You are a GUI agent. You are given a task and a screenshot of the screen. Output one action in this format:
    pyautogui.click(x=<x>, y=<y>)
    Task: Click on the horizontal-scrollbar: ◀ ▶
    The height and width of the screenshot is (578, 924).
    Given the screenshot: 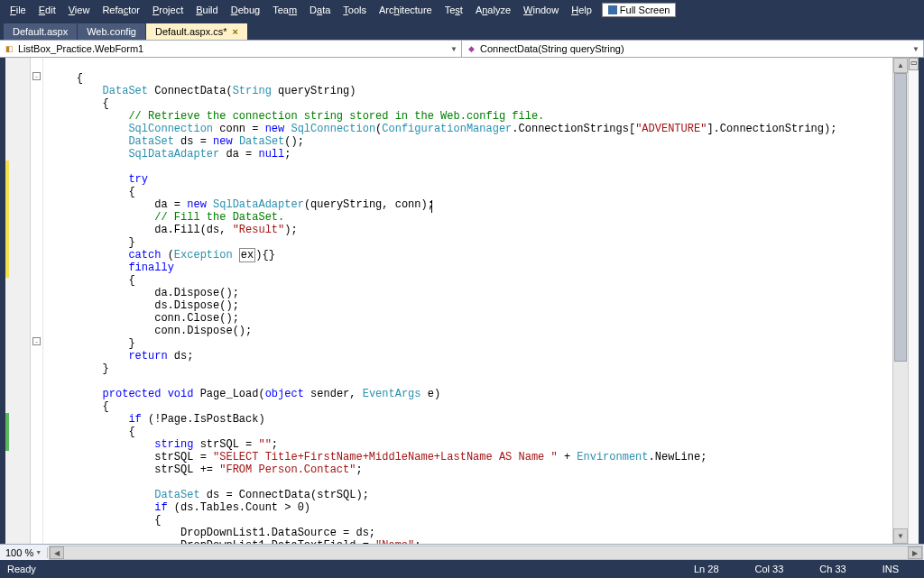 What is the action you would take?
    pyautogui.click(x=485, y=553)
    